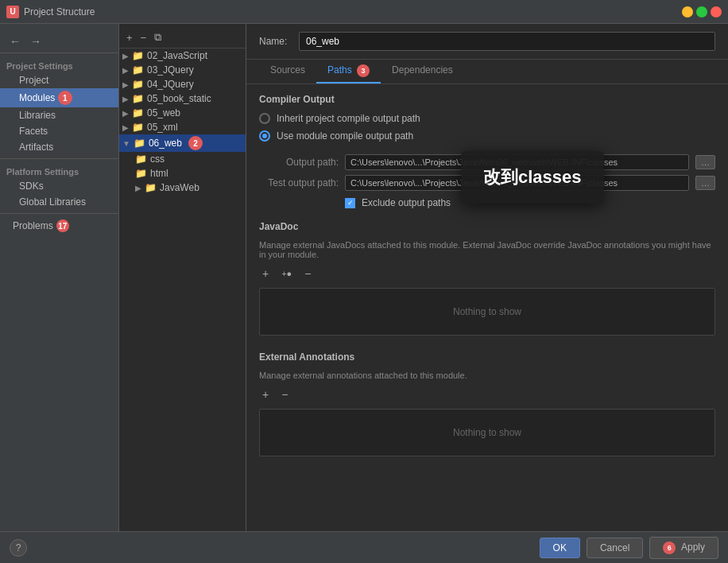 The image size is (728, 563). Describe the element at coordinates (275, 41) in the screenshot. I see `name-label: Name:` at that location.